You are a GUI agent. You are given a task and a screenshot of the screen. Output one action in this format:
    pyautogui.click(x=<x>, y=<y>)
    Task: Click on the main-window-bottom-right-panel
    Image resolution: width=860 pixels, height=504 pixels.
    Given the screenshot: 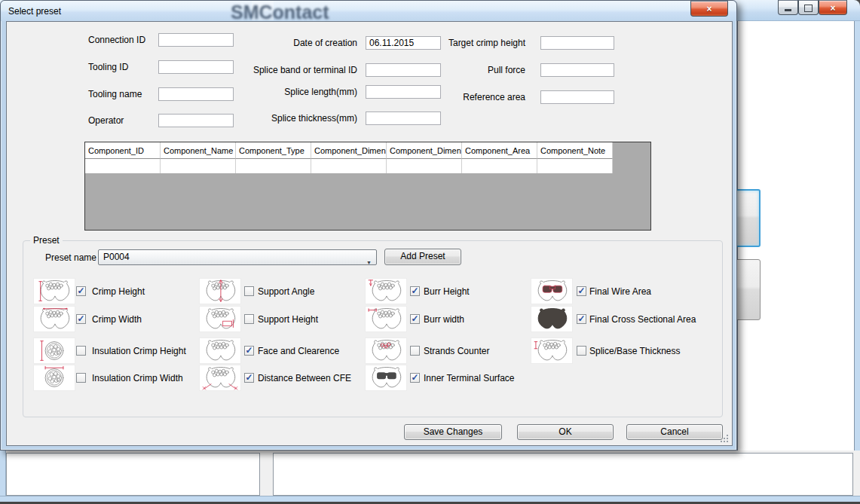 What is the action you would take?
    pyautogui.click(x=563, y=475)
    